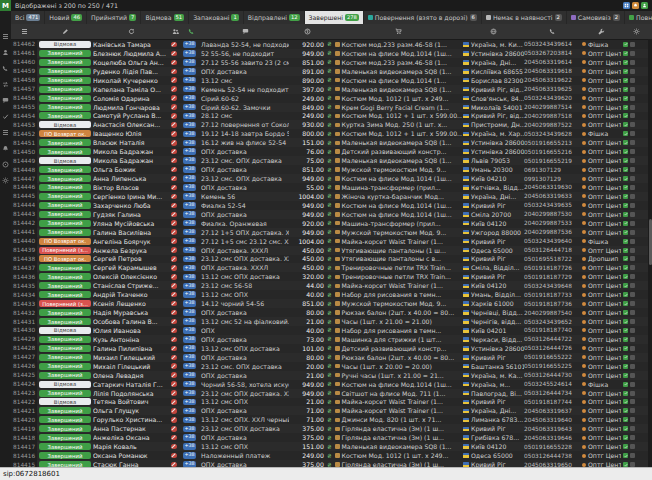  Describe the element at coordinates (332, 206) in the screenshot. I see `table-row: 814444ЗавершенийЗахарченко Люба+38Фиалка…` at that location.